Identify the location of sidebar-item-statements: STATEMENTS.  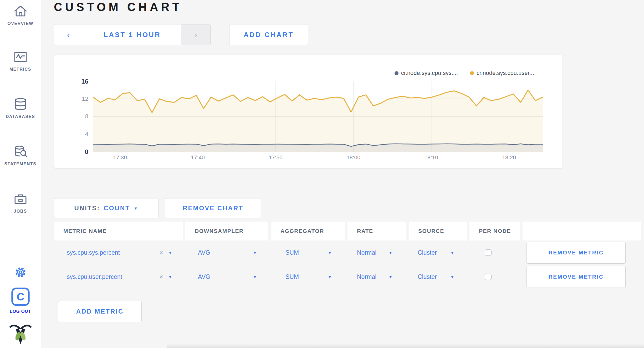
(21, 155).